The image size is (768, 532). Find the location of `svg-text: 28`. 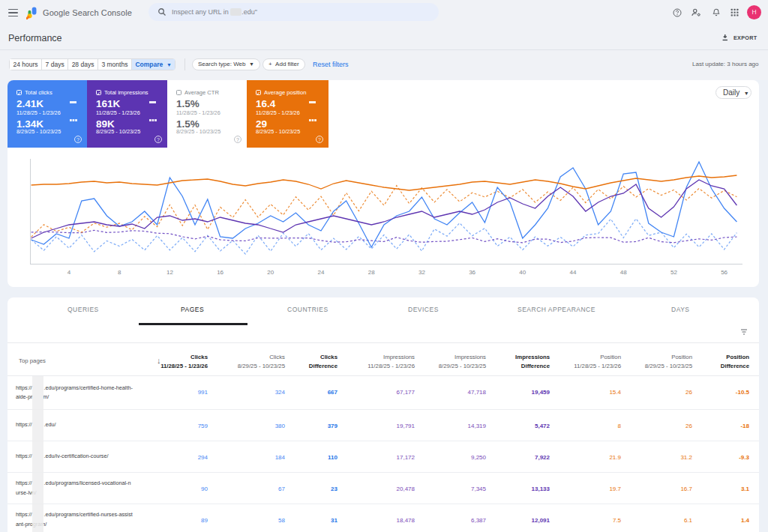

svg-text: 28 is located at coordinates (372, 273).